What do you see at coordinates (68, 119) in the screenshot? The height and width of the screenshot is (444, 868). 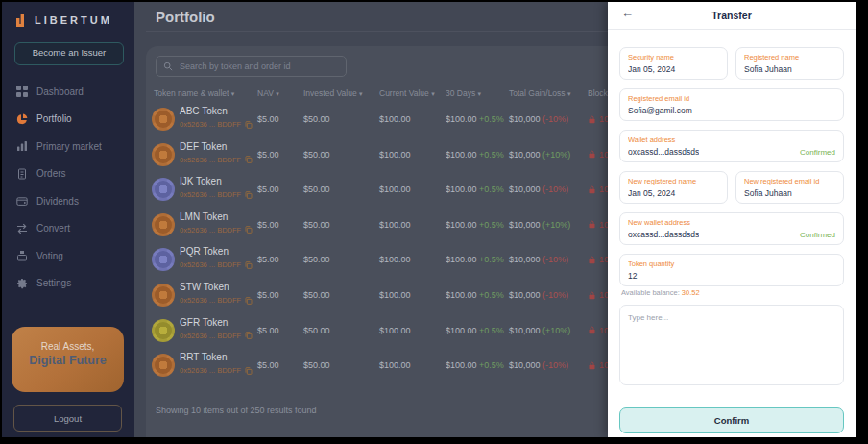 I see `sidebar-item-portfolio: Portfolio` at bounding box center [68, 119].